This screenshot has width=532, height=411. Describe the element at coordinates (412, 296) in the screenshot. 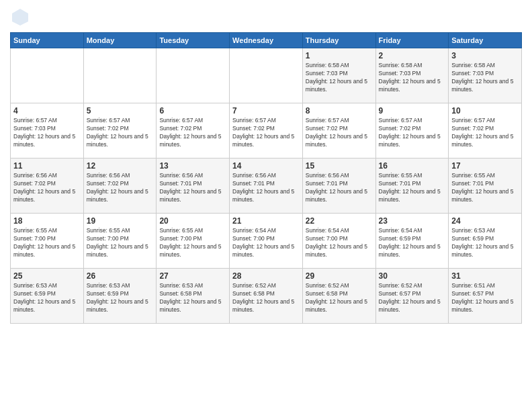

I see `calendar-cell: 30Sunrise: 6:52 AM Sunset: 6:57 PM Dayli…` at that location.